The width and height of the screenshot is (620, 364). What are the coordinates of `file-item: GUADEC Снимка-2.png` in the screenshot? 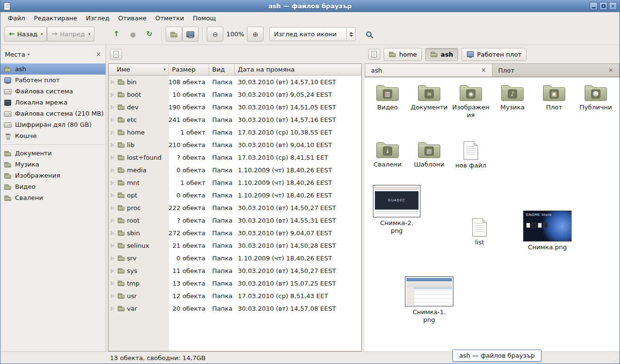 It's located at (397, 210).